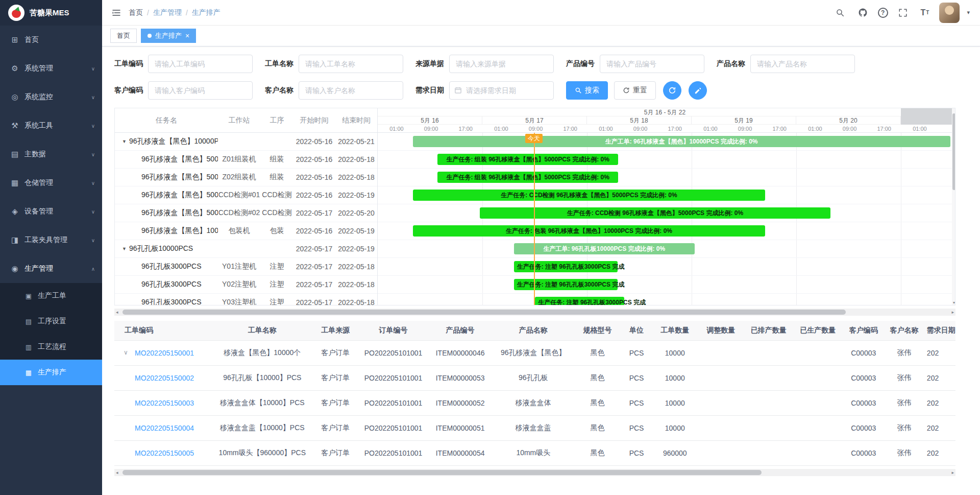 Image resolution: width=980 pixels, height=495 pixels. Describe the element at coordinates (164, 428) in the screenshot. I see `order-code-link: MO202205150004` at that location.